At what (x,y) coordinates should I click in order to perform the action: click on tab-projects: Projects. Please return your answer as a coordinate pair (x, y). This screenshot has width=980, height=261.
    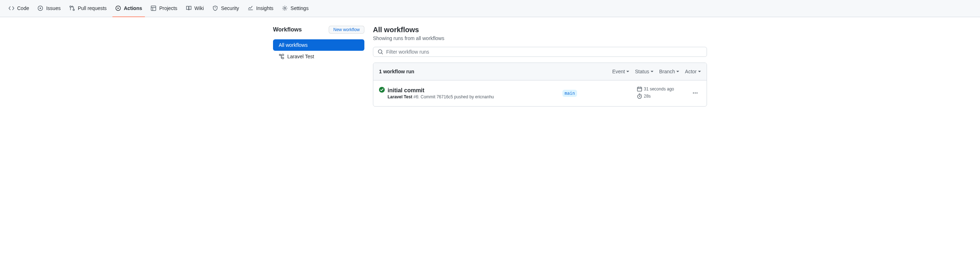
    Looking at the image, I should click on (164, 8).